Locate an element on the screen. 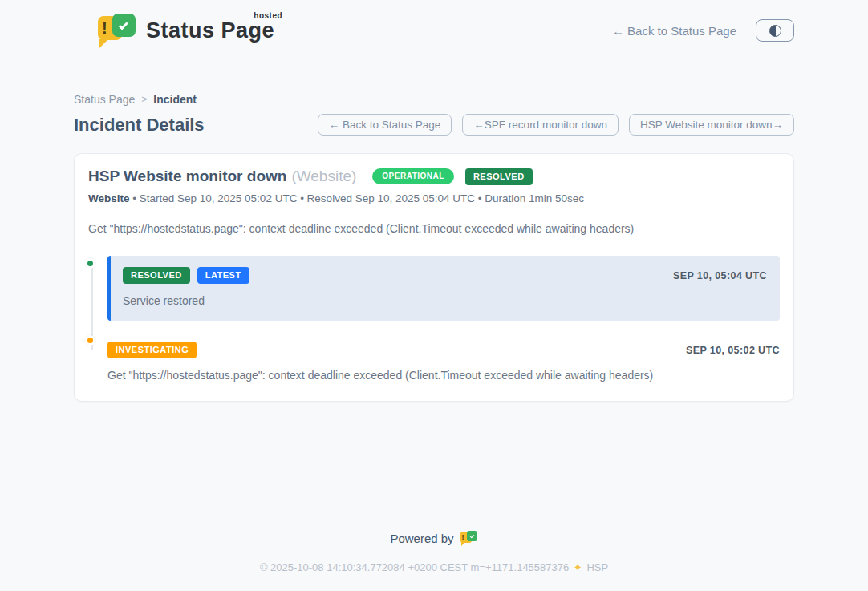 The width and height of the screenshot is (868, 591). timeline-entry-message: Service restored is located at coordinates (444, 301).